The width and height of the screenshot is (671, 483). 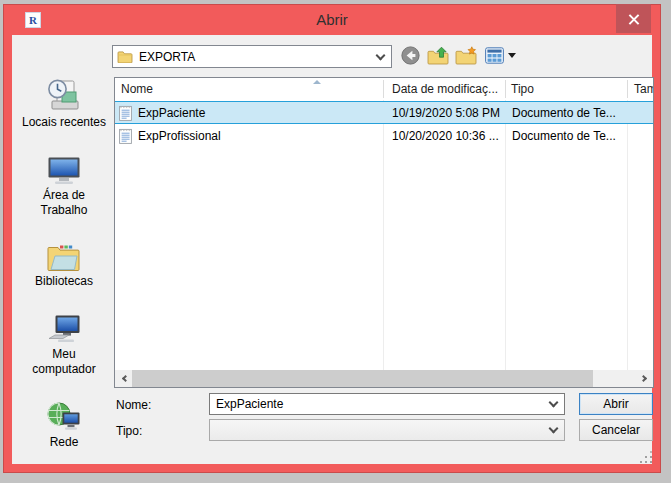 What do you see at coordinates (634, 18) in the screenshot?
I see `close-button` at bounding box center [634, 18].